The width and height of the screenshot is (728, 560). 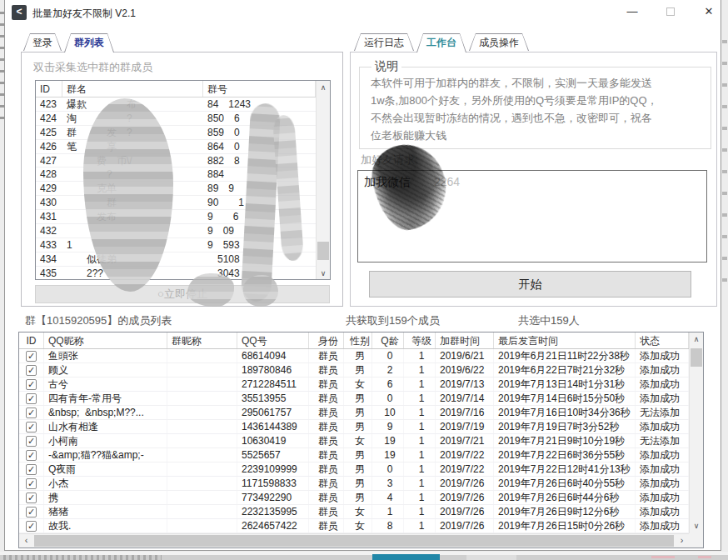 What do you see at coordinates (632, 12) in the screenshot?
I see `minimize-button: —` at bounding box center [632, 12].